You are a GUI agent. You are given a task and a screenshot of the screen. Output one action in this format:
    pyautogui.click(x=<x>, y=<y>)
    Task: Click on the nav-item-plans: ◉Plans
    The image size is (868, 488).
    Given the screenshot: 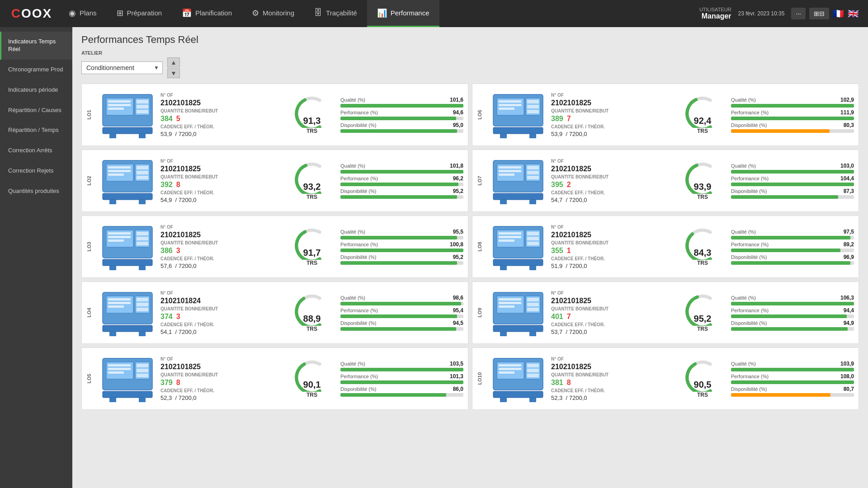 What is the action you would take?
    pyautogui.click(x=83, y=14)
    